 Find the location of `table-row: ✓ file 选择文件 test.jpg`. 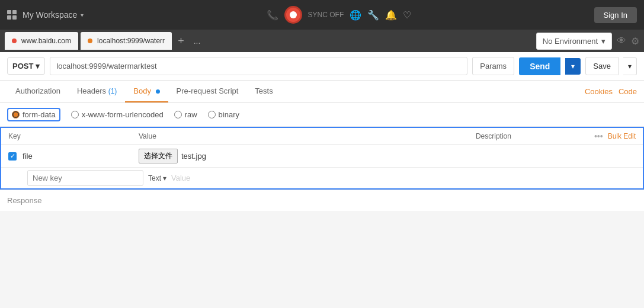

table-row: ✓ file 选择文件 test.jpg is located at coordinates (322, 156).